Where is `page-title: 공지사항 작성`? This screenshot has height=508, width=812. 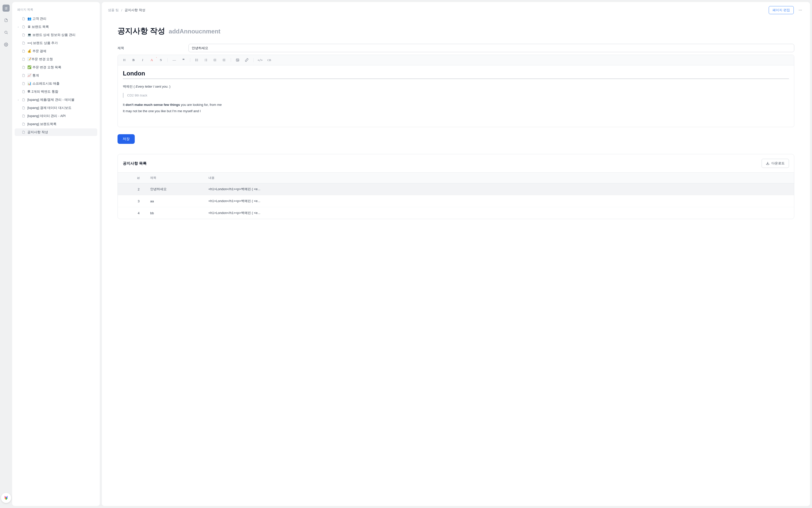
page-title: 공지사항 작성 is located at coordinates (141, 31).